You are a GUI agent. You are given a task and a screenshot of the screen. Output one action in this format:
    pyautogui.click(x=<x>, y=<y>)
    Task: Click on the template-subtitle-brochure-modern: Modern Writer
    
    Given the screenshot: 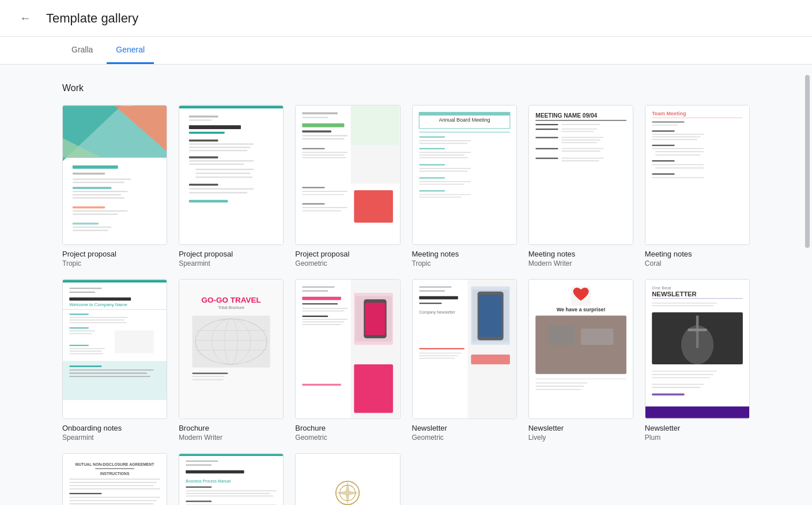 What is the action you would take?
    pyautogui.click(x=231, y=438)
    